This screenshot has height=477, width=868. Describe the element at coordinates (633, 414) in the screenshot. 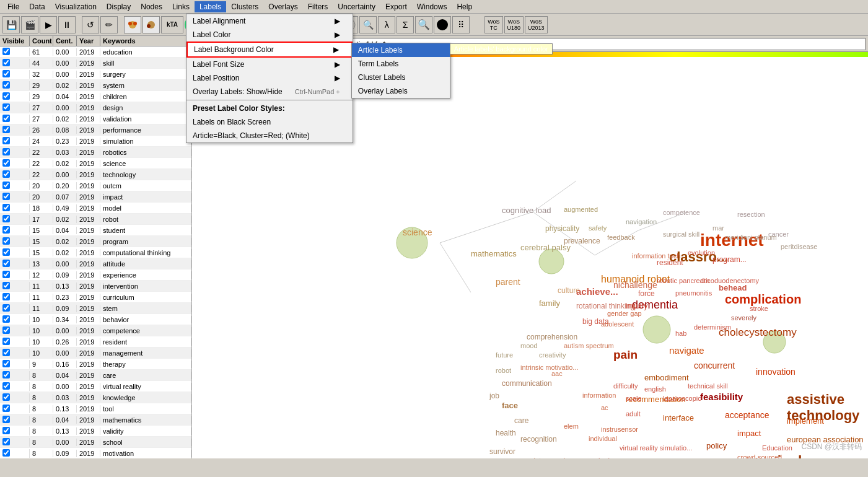

I see `word-adult: adult` at that location.